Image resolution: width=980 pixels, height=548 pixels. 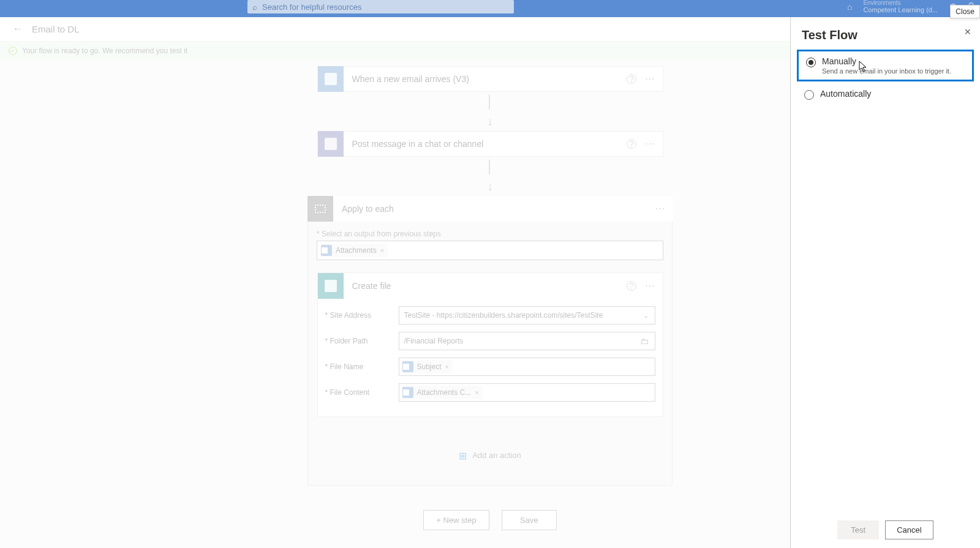 I want to click on trigger-title: When a new email arrives (V3), so click(x=490, y=79).